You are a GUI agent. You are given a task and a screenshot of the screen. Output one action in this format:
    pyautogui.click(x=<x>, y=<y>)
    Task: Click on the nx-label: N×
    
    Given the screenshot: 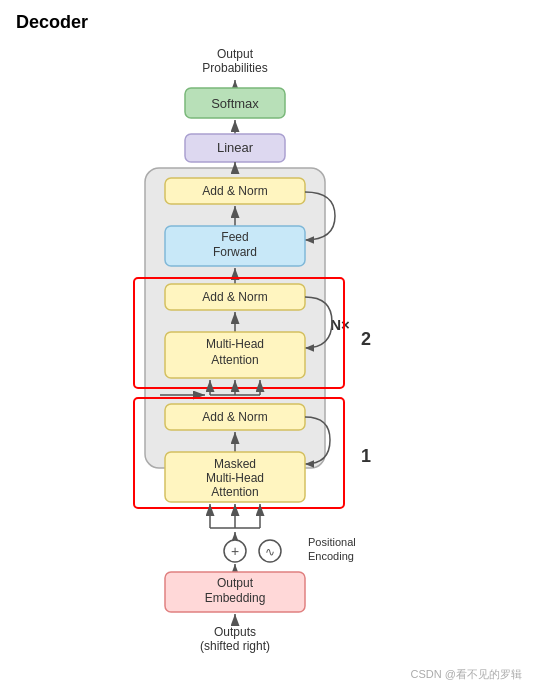 What is the action you would take?
    pyautogui.click(x=340, y=324)
    